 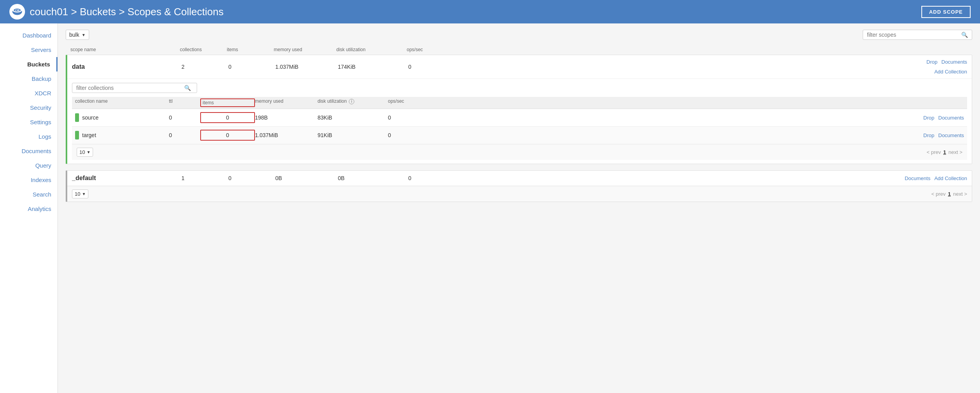 I want to click on col-coll-items: items, so click(x=228, y=103).